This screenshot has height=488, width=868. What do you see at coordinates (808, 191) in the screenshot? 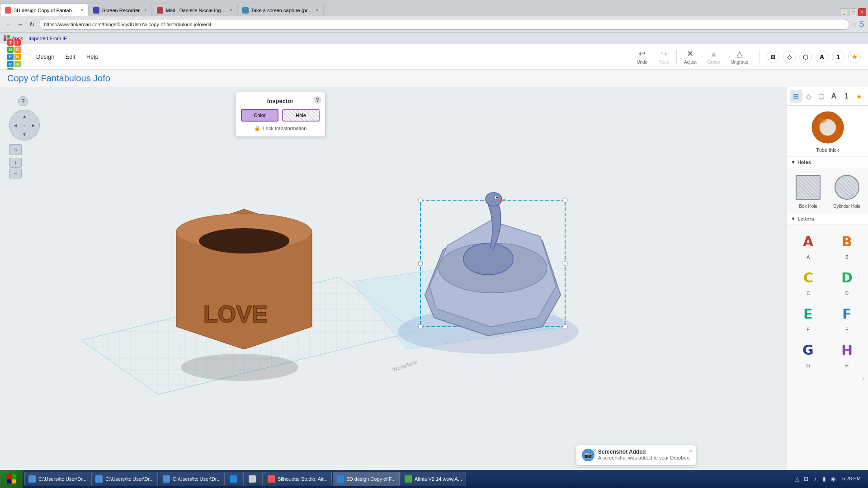
I see `box-hole-item: Box Hole` at bounding box center [808, 191].